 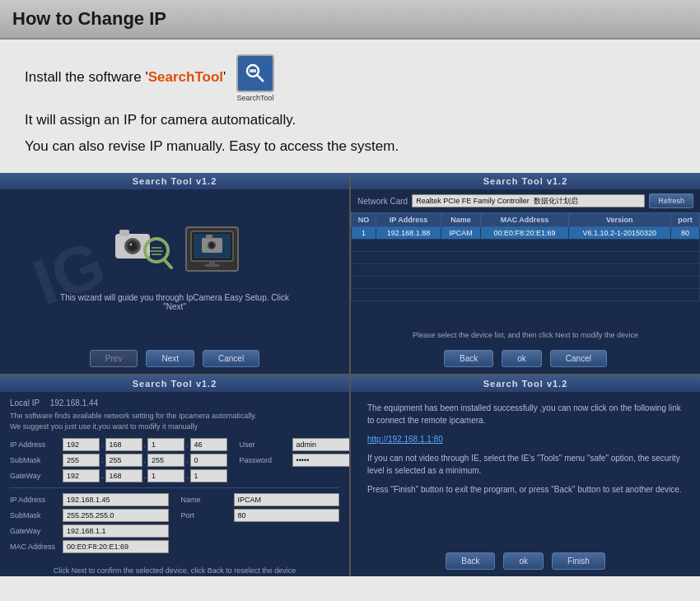 I want to click on searchtool-icon-img, so click(x=255, y=73).